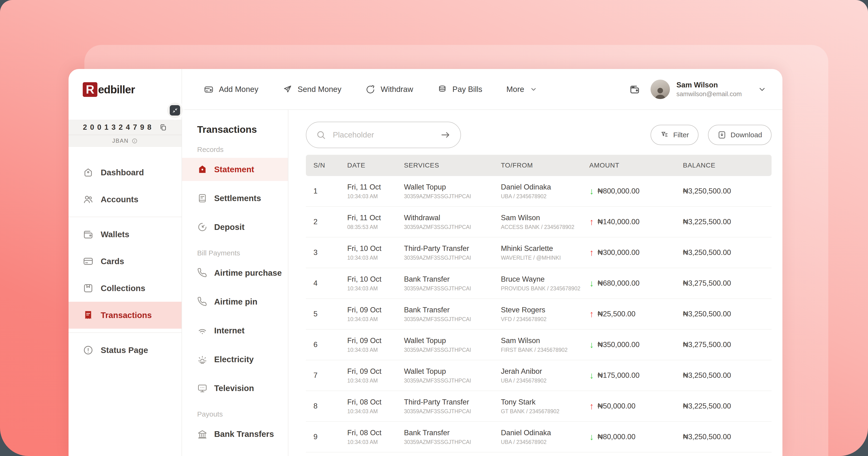 This screenshot has width=868, height=456. I want to click on sidebar-item-status-page: Status Page, so click(125, 350).